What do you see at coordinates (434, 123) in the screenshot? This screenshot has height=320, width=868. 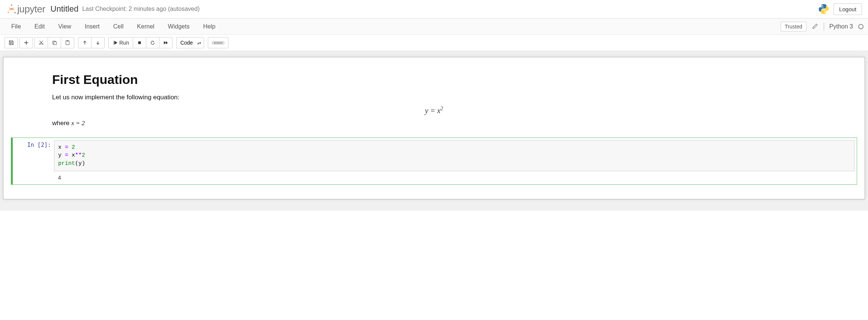 I see `markdown-where: where x = 2` at bounding box center [434, 123].